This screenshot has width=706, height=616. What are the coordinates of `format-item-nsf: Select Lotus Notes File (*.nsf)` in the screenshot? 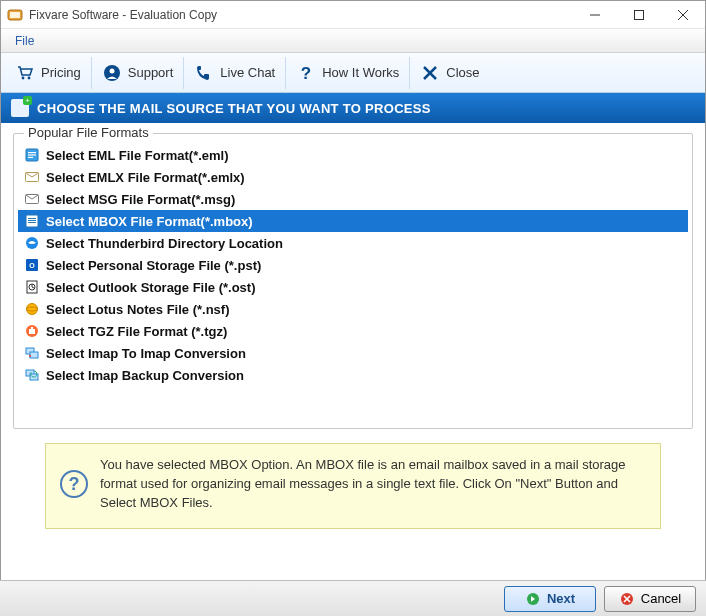 It's located at (353, 309).